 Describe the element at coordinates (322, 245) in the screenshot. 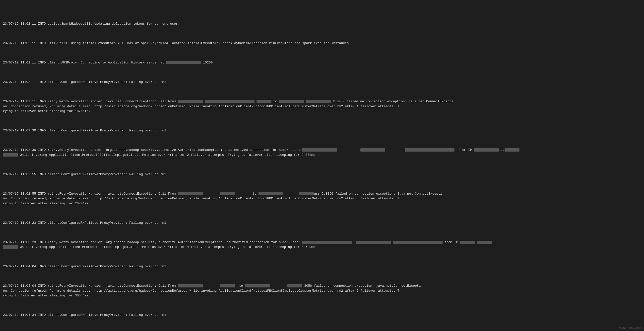

I see `log-line: 23/07/19 11:03:23 INFO retry.RetryInvoca…` at that location.